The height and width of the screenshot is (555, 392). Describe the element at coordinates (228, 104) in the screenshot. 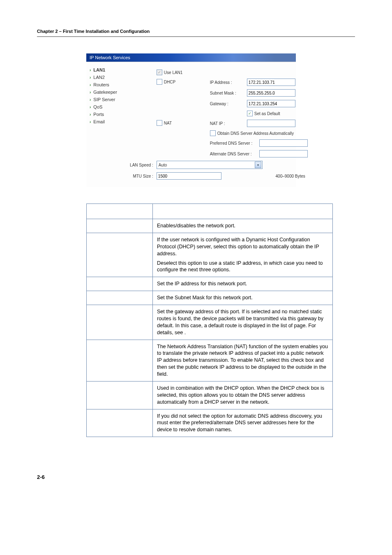

I see `gateway-label: Gateway :` at that location.